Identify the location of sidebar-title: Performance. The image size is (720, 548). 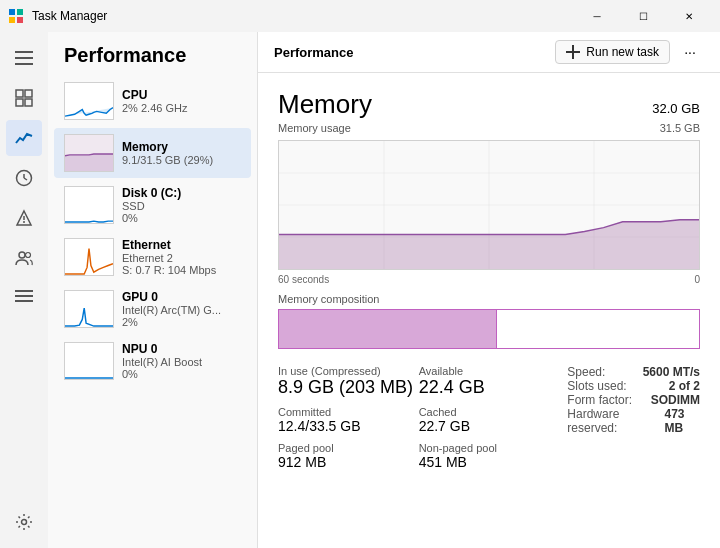
(152, 54).